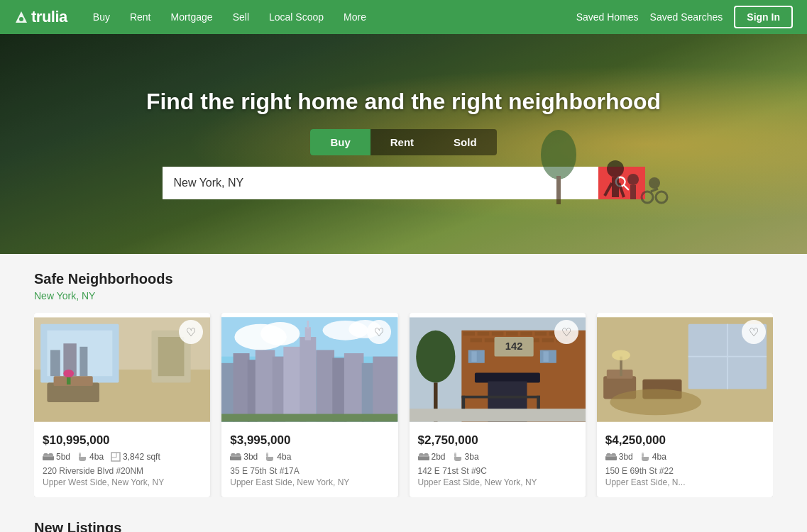 The height and width of the screenshot is (532, 807). Describe the element at coordinates (122, 457) in the screenshot. I see `card-details: 5bd 4ba 3,842 sqft` at that location.